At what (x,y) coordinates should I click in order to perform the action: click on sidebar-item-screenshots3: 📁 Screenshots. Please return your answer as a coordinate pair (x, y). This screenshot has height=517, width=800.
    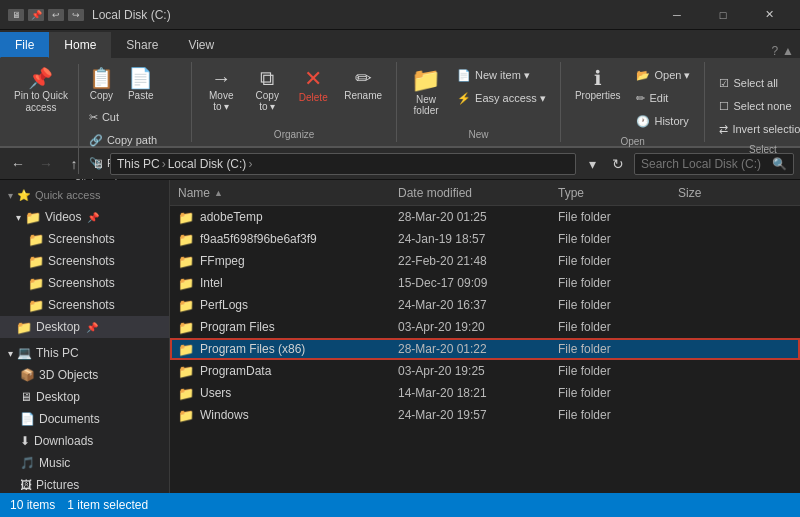
    Looking at the image, I should click on (84, 283).